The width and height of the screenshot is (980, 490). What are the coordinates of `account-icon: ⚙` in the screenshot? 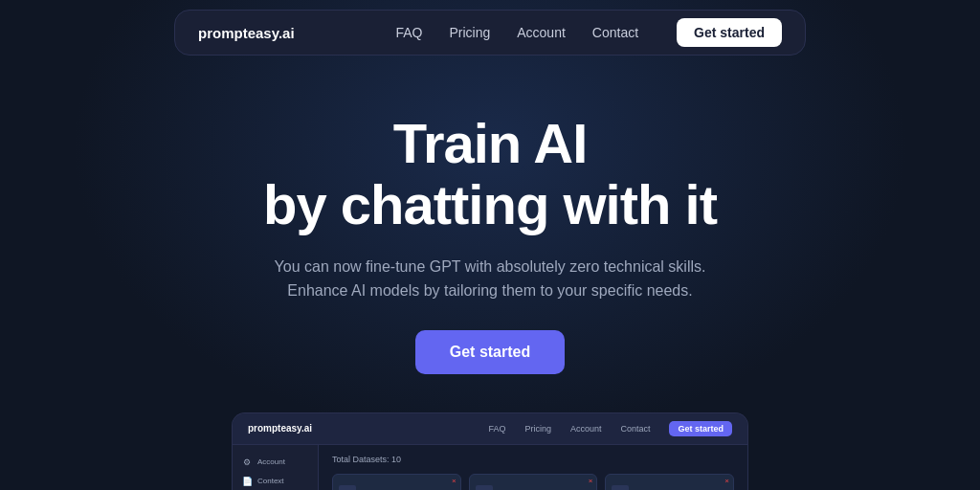 It's located at (247, 462).